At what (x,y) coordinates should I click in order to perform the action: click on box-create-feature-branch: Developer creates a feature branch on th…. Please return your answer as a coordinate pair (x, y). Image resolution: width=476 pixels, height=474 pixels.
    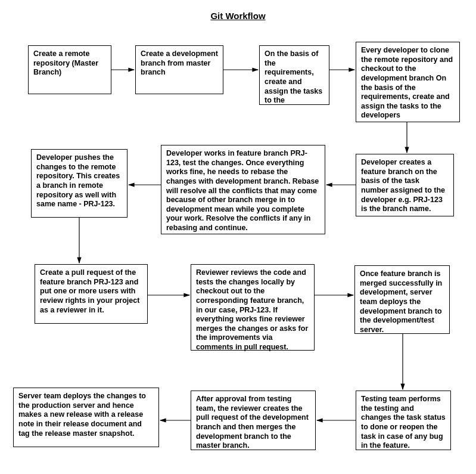
    Looking at the image, I should click on (405, 185).